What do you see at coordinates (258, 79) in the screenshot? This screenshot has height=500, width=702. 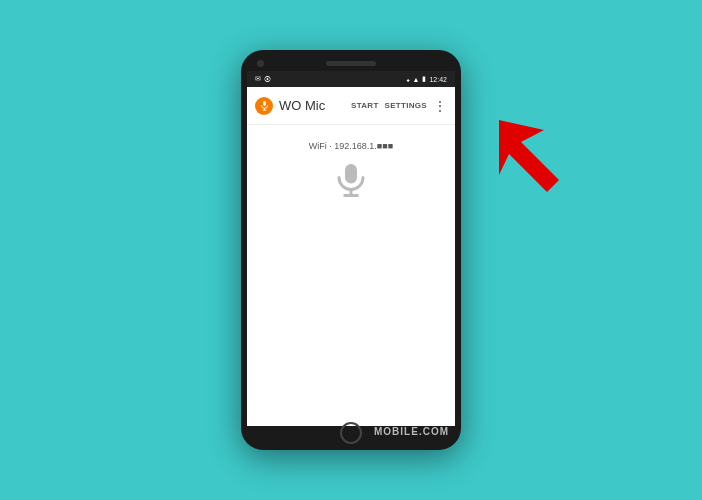 I see `envelope-icon: ✉` at bounding box center [258, 79].